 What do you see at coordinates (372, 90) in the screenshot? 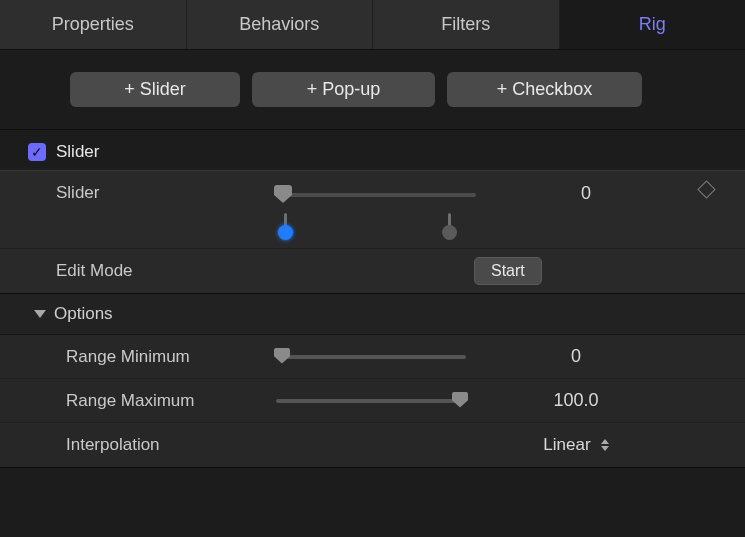
I see `add-widget-toolbar: + Slider + Pop-up + Checkbox` at bounding box center [372, 90].